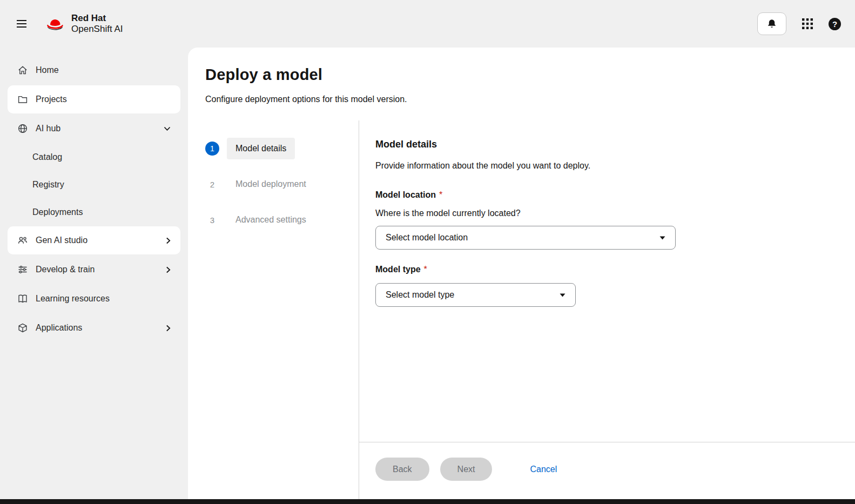 The width and height of the screenshot is (855, 504). I want to click on sidebar-item-gen-ai-studio: Gen AI studio, so click(94, 240).